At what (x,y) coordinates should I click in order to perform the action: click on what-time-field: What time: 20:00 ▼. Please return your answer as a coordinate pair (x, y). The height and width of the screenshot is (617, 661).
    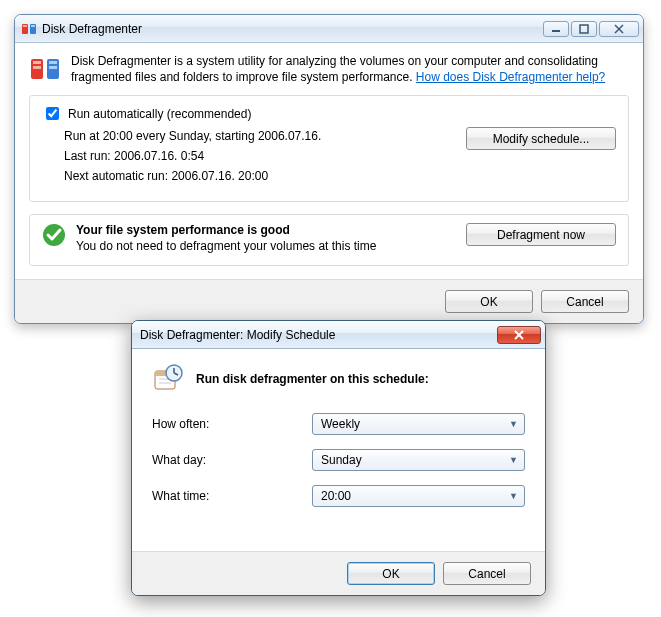
    Looking at the image, I should click on (338, 496).